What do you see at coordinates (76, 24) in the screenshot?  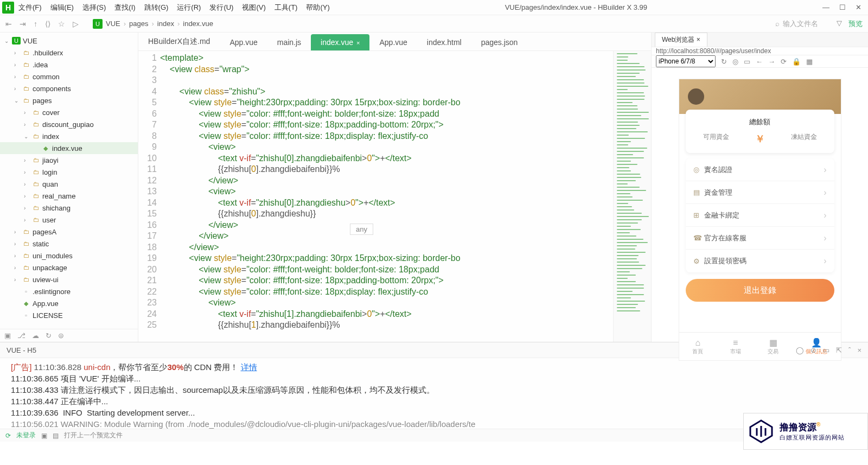 I see `play-icon: ▷` at bounding box center [76, 24].